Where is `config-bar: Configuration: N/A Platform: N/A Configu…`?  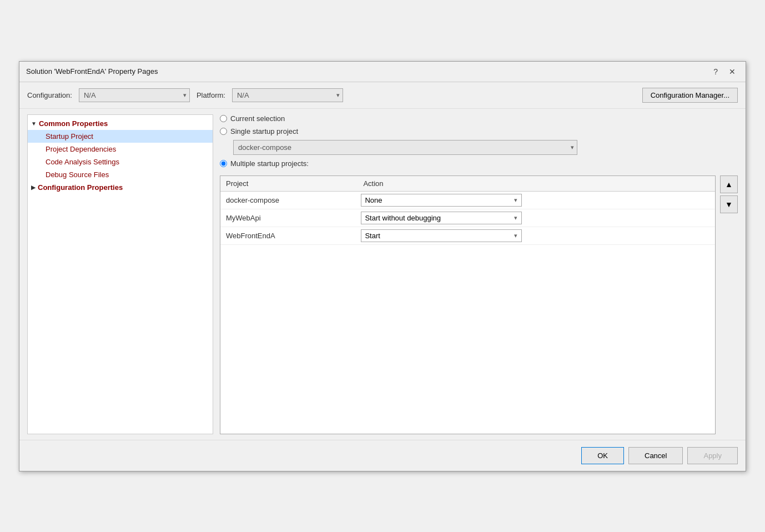
config-bar: Configuration: N/A Platform: N/A Configu… is located at coordinates (382, 96).